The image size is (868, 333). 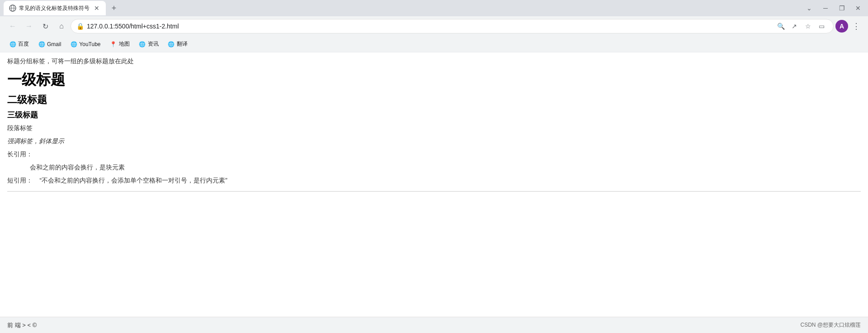 I want to click on baidu-icon: 🌐, so click(x=13, y=44).